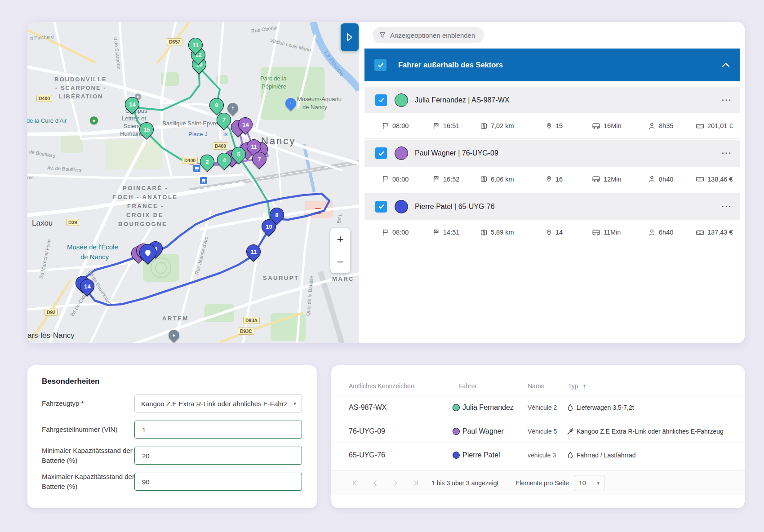  What do you see at coordinates (478, 431) in the screenshot?
I see `cell-driver: Paul Wagner` at bounding box center [478, 431].